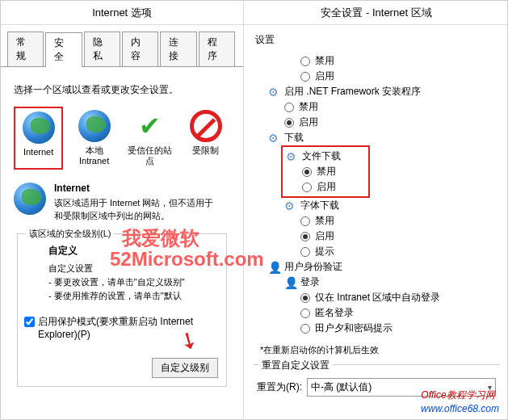 This screenshot has width=508, height=420. I want to click on node-netfx: ⚙启用 .NET Framework 安装程序, so click(388, 92).